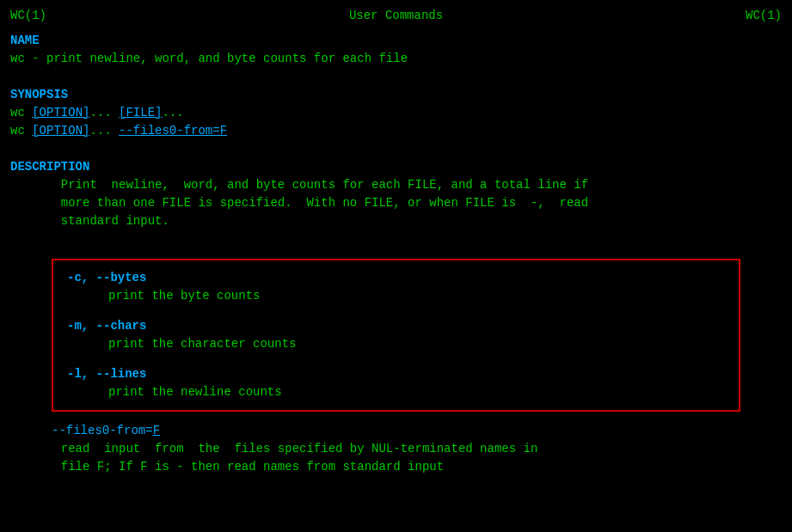 The width and height of the screenshot is (792, 532). Describe the element at coordinates (396, 287) in the screenshot. I see `option-bytes-group: -c, --bytes print the byte counts` at that location.